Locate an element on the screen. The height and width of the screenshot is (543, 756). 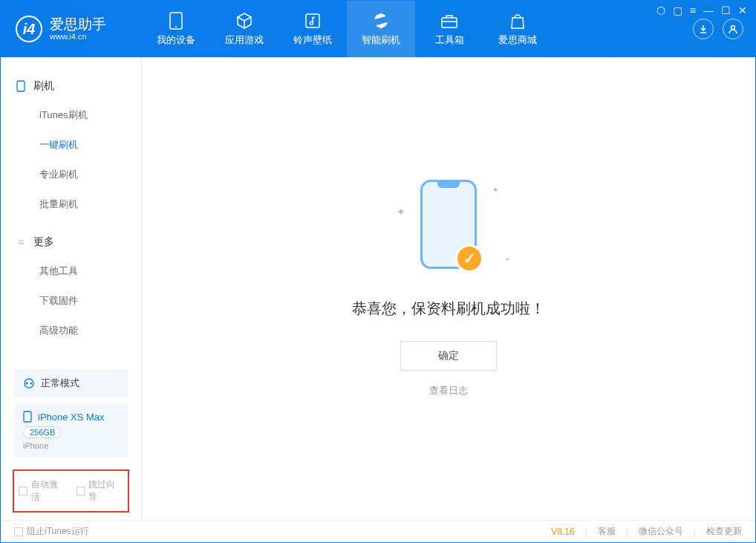
window-controls: ⬡ ▢ ≡ — ☐ ✕ is located at coordinates (702, 10).